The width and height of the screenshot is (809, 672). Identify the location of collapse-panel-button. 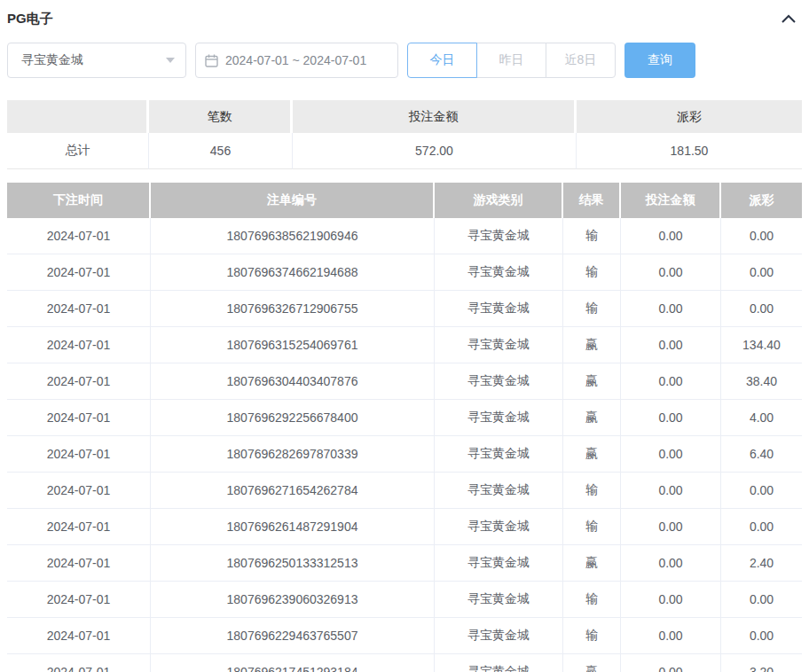
(789, 19).